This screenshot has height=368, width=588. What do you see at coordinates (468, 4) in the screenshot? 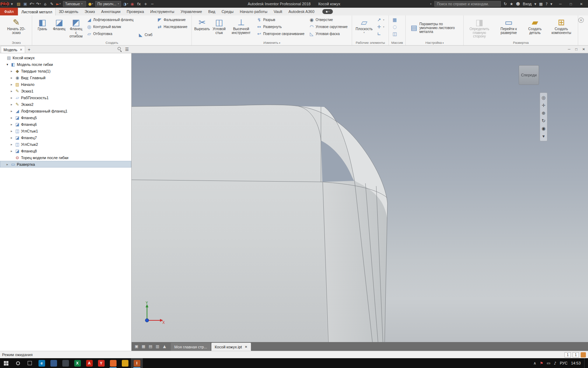
I see `help-search-input` at bounding box center [468, 4].